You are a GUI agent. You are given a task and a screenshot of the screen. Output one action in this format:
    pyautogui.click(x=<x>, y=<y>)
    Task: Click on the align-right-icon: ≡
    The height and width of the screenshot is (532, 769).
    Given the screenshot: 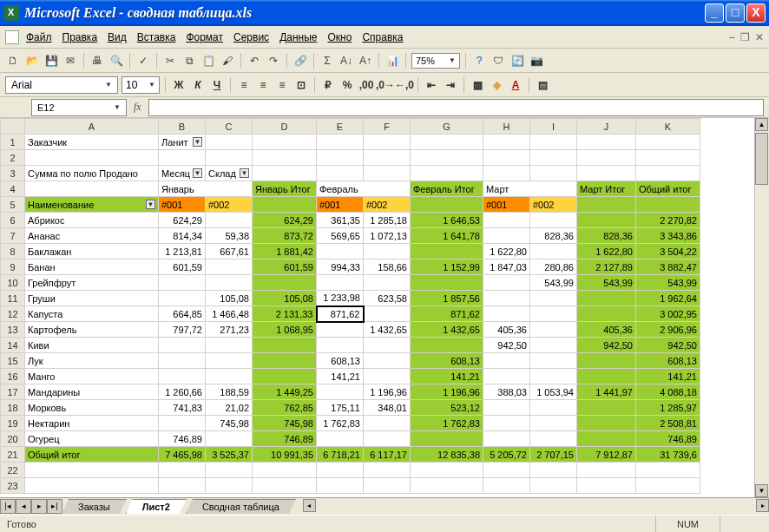 What is the action you would take?
    pyautogui.click(x=282, y=85)
    